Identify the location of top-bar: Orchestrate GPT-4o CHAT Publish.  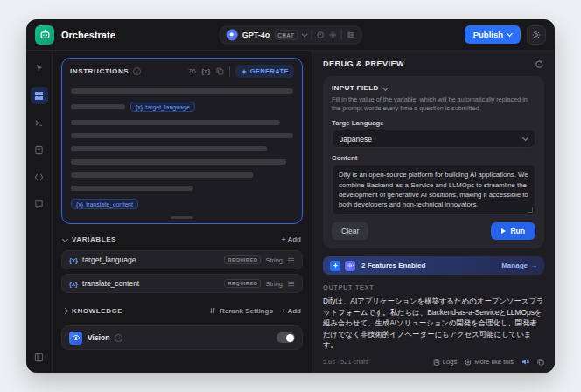
(290, 35).